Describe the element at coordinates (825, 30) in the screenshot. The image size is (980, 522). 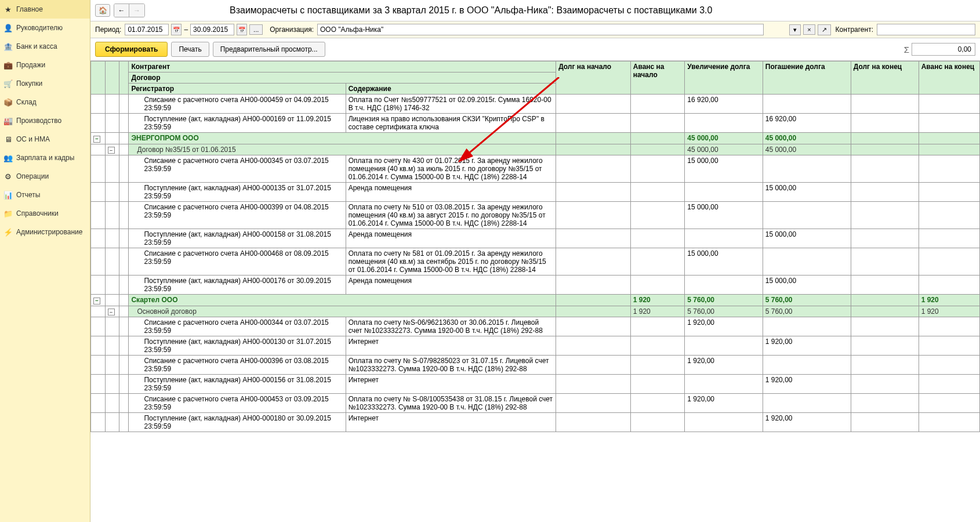
I see `org-open-button: ↗` at that location.